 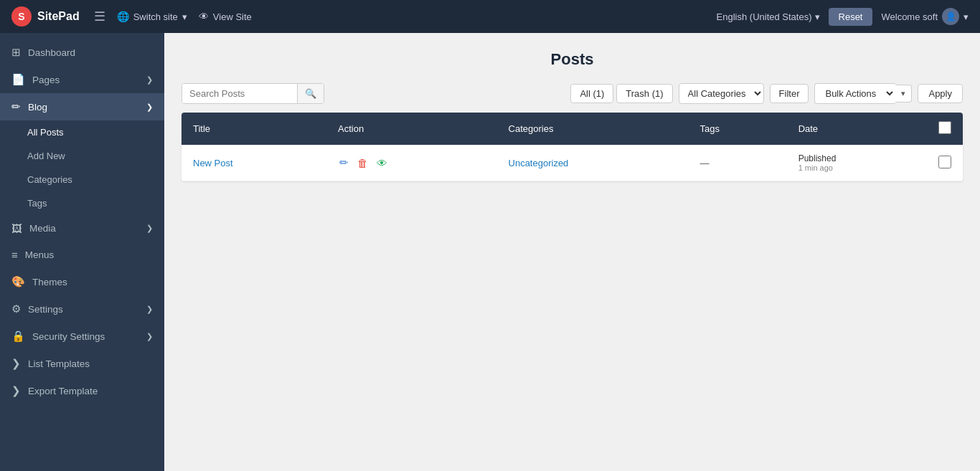 What do you see at coordinates (412, 163) in the screenshot?
I see `post-action-cell: ✏ 🗑 👁` at bounding box center [412, 163].